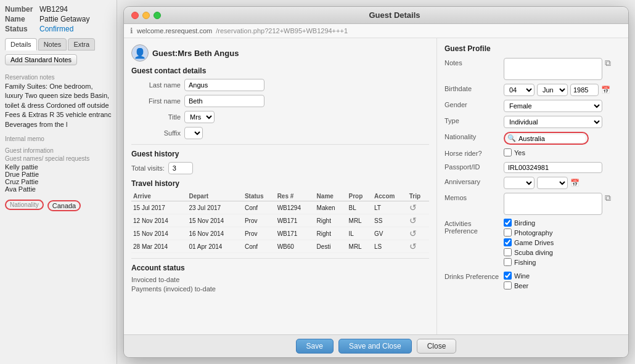 Image resolution: width=635 pixels, height=364 pixels. Describe the element at coordinates (375, 346) in the screenshot. I see `save-and-close-button: Save and Close` at that location.